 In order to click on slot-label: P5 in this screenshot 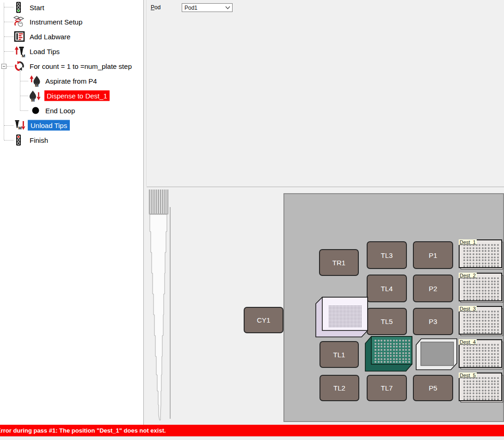, I will do `click(433, 388)`.